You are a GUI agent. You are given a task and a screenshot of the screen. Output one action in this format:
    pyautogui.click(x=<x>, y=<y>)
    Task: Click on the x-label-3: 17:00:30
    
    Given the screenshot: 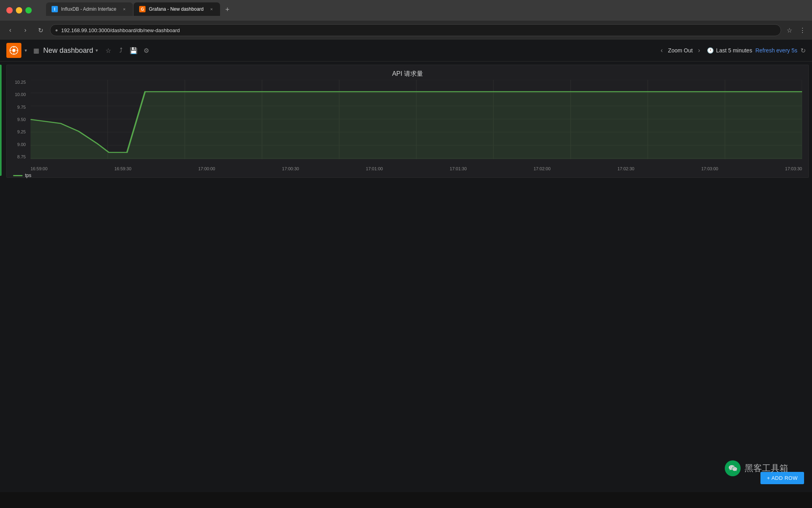 What is the action you would take?
    pyautogui.click(x=290, y=169)
    